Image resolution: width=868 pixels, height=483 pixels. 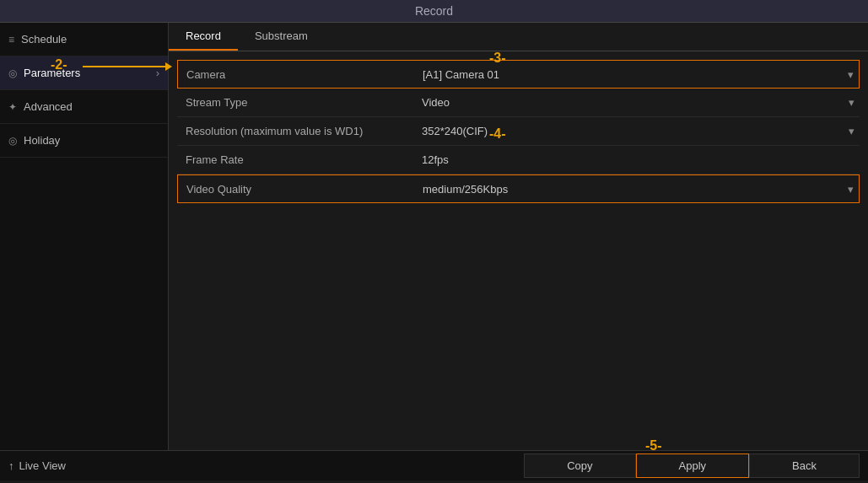 What do you see at coordinates (84, 141) in the screenshot?
I see `sidebar-item-holiday: ◎ Holiday` at bounding box center [84, 141].